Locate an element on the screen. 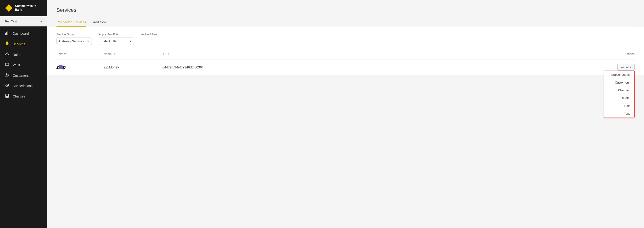 Image resolution: width=644 pixels, height=228 pixels. actions-dropdown-wrapper: Actions Subscriptions Customers Charges … is located at coordinates (626, 67).